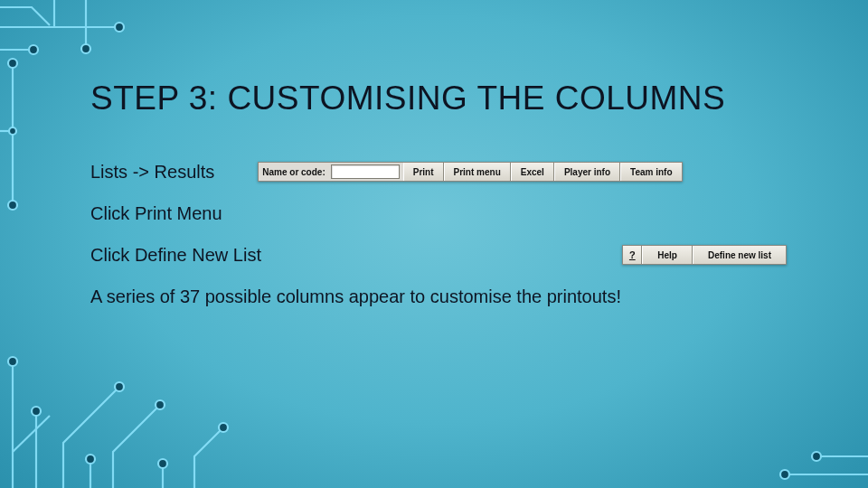 The height and width of the screenshot is (488, 868). What do you see at coordinates (156, 213) in the screenshot?
I see `bullet-click-print-menu: Click Print Menu` at bounding box center [156, 213].